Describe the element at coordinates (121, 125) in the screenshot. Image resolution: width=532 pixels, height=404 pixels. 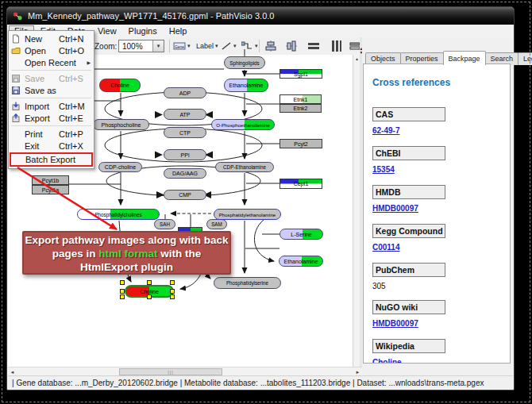
I see `node-phosphocholine: Phosphocholine` at that location.